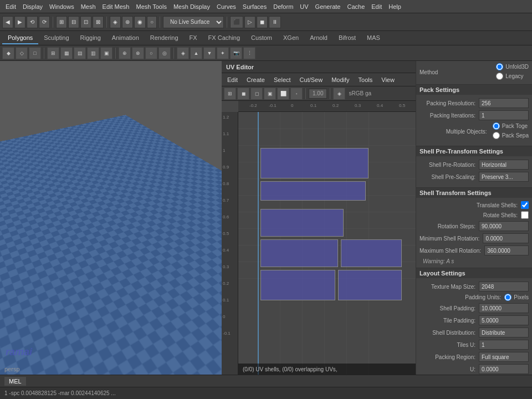 The image size is (532, 399). What do you see at coordinates (504, 345) in the screenshot?
I see `tiles-u-value: 1` at bounding box center [504, 345].